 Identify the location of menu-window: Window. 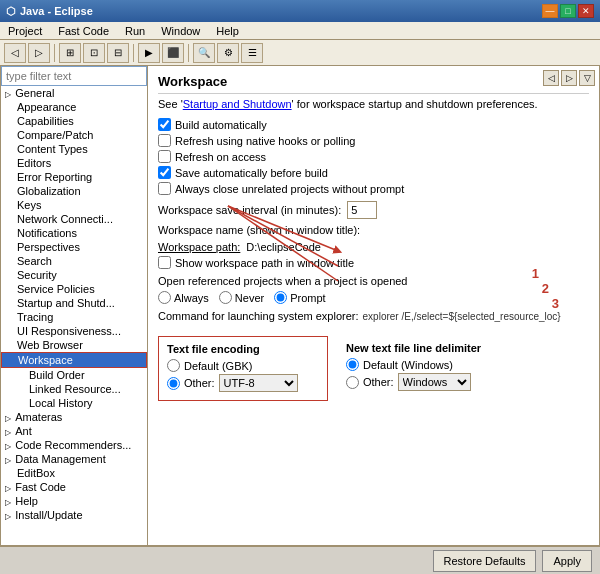
(180, 31).